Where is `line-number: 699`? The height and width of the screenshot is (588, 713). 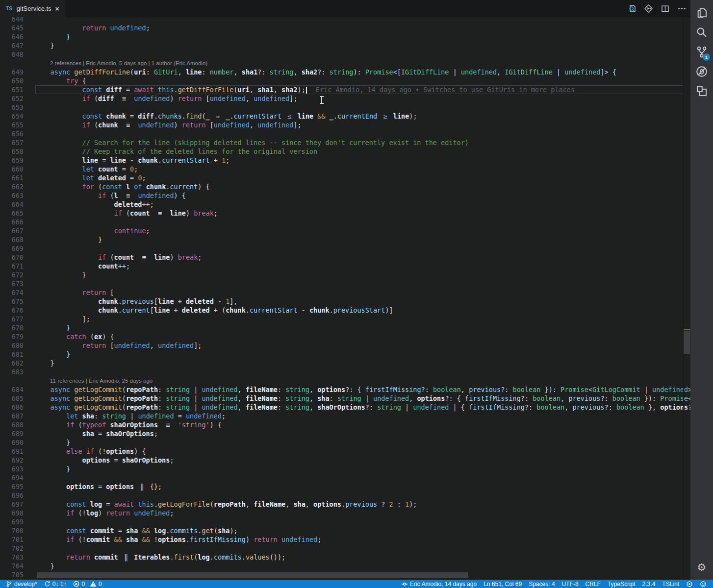 line-number: 699 is located at coordinates (12, 522).